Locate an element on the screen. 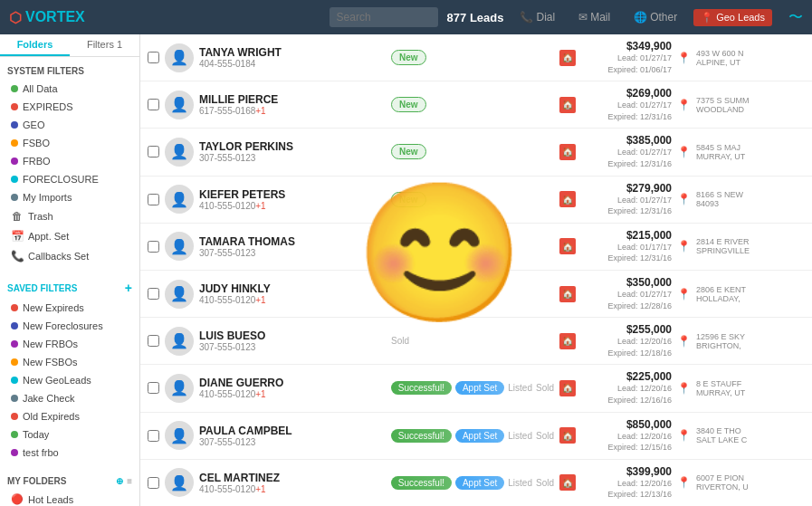 The image size is (812, 506). add-saved-filter-button: + is located at coordinates (129, 288).